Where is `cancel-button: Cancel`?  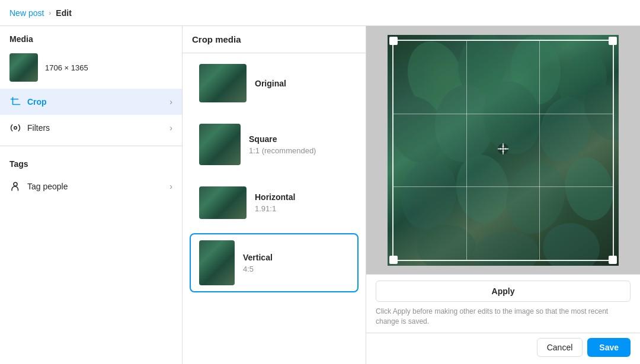
cancel-button: Cancel is located at coordinates (560, 347).